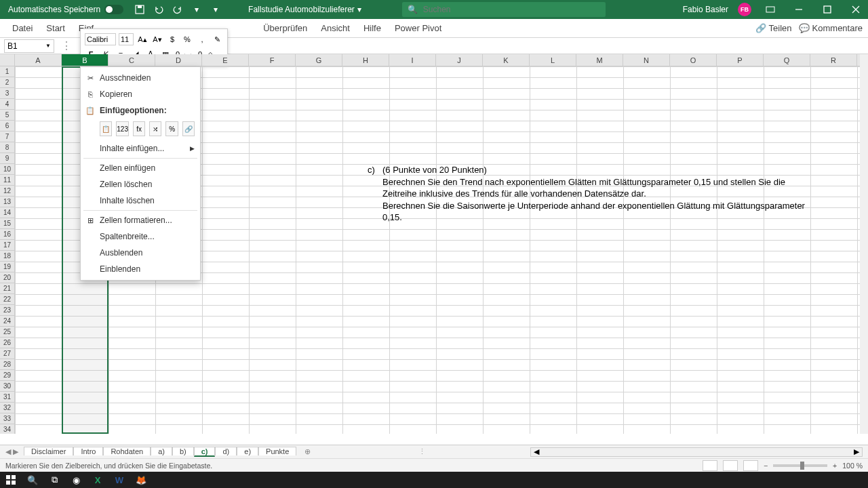 Image resolution: width=868 pixels, height=488 pixels. I want to click on column-header-I: I, so click(412, 60).